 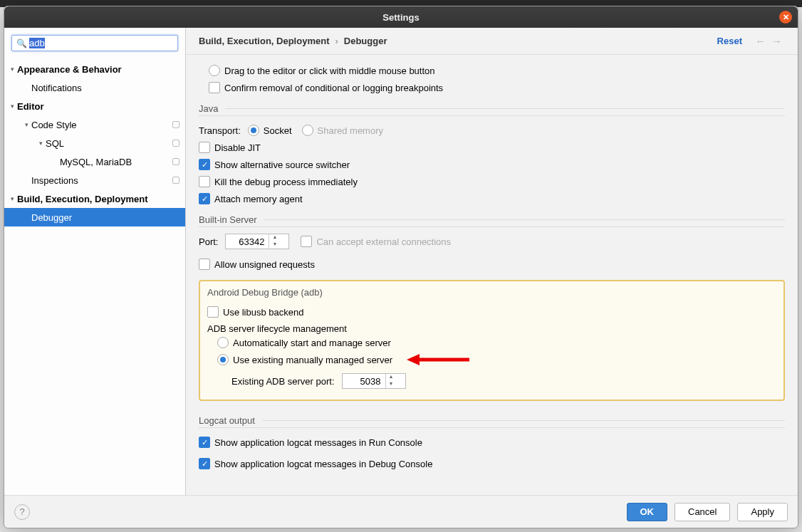 I want to click on window-title: Settings, so click(x=400, y=17).